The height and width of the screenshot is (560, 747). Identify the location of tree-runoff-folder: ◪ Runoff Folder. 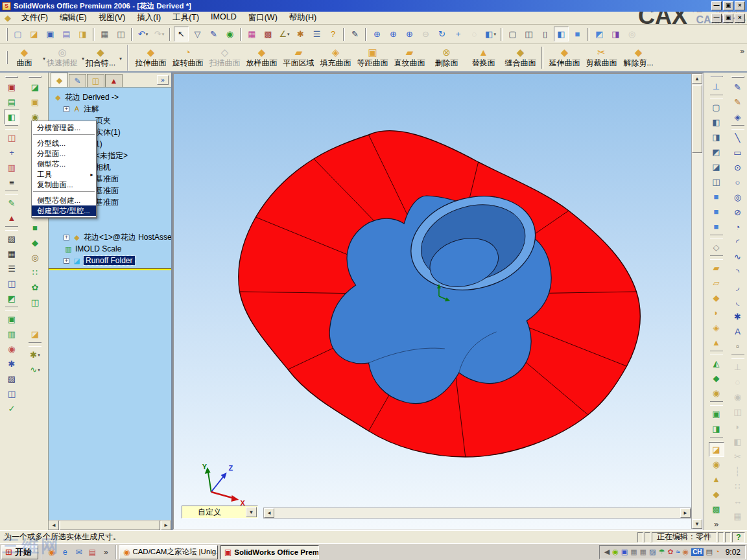
(110, 261).